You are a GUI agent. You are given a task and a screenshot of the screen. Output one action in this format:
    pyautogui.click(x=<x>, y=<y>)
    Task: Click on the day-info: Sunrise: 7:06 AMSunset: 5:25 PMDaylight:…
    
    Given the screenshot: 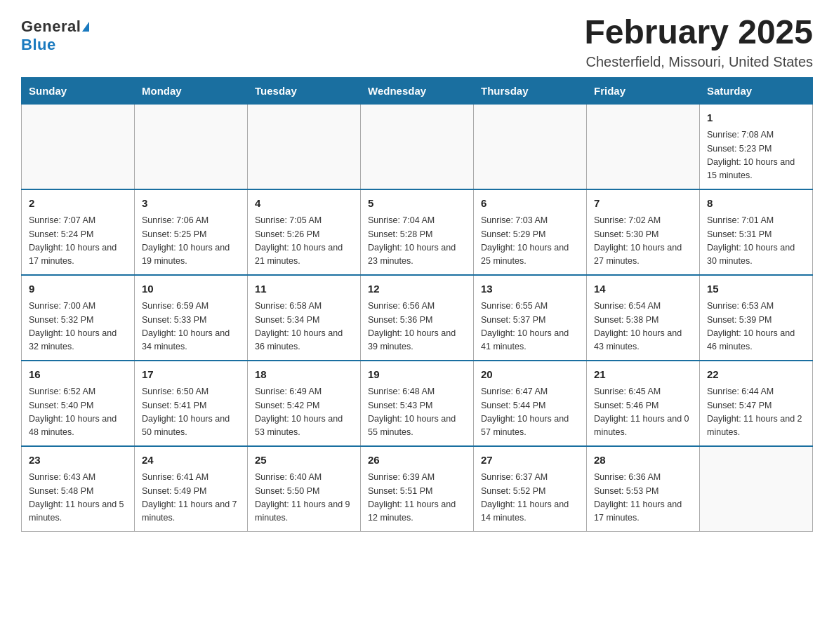 What is the action you would take?
    pyautogui.click(x=191, y=241)
    